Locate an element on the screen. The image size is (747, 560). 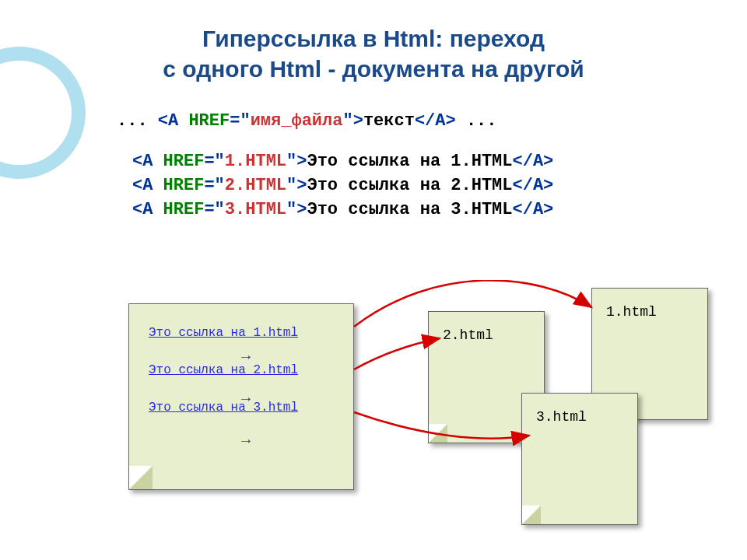
doc-label: 3.html is located at coordinates (562, 417).